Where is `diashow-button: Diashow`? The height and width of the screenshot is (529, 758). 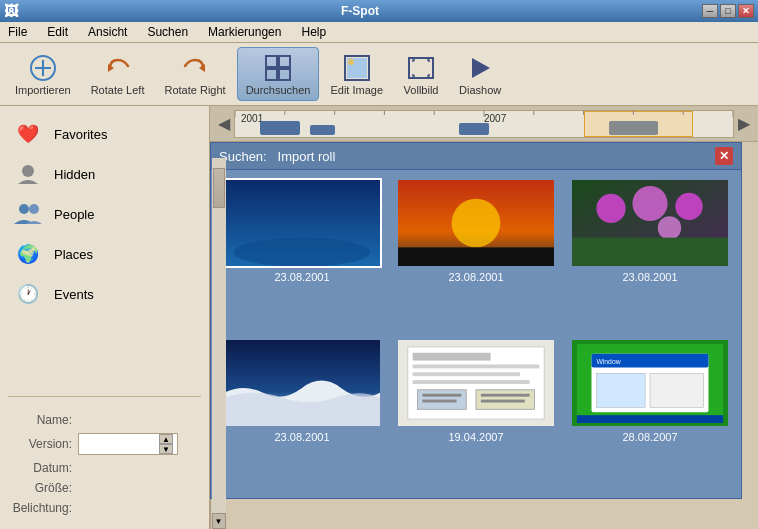 diashow-button: Diashow is located at coordinates (480, 74).